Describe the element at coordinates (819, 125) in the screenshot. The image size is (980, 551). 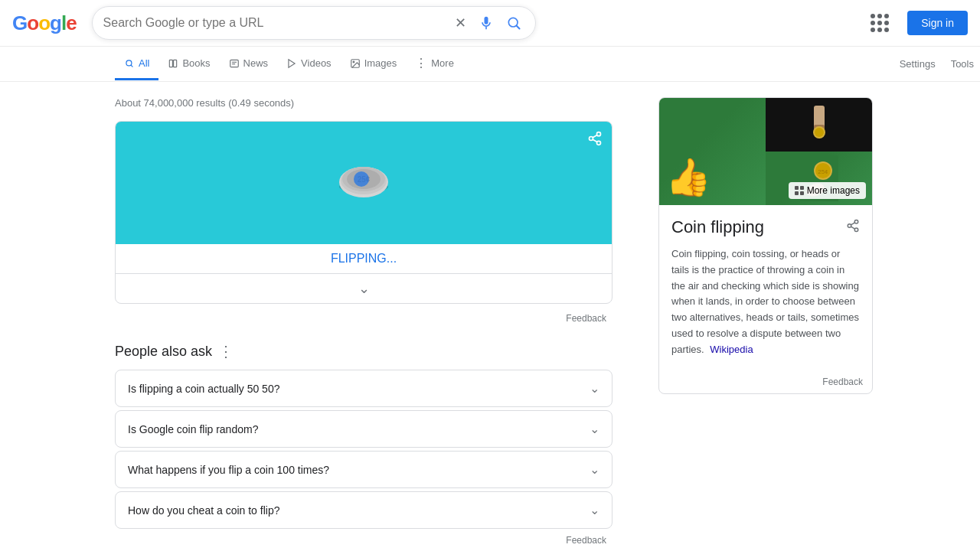
I see `info-image-top-right` at that location.